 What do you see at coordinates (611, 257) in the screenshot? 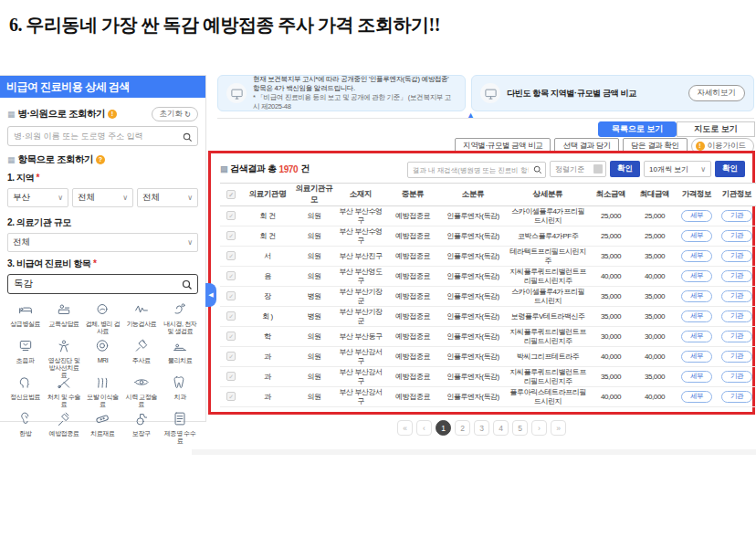
I see `amount-cell: 35,000` at bounding box center [611, 257].